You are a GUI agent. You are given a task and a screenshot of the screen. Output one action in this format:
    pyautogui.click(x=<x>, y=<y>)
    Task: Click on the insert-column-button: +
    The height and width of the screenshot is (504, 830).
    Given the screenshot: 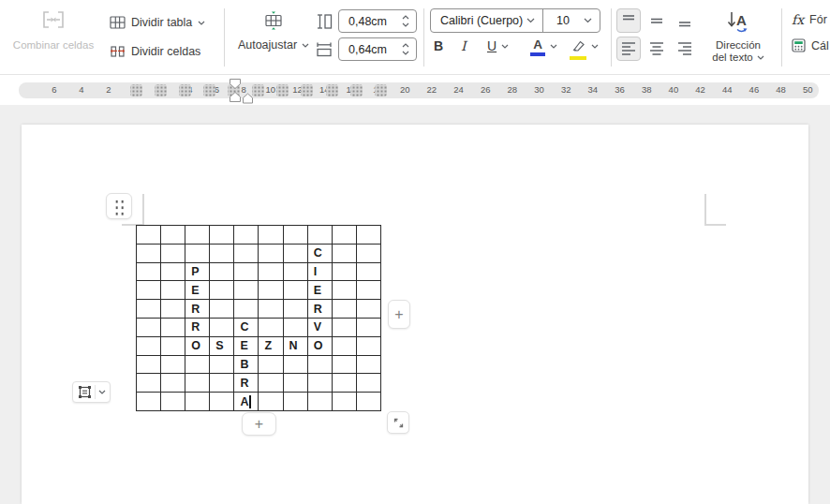 What is the action you would take?
    pyautogui.click(x=399, y=315)
    